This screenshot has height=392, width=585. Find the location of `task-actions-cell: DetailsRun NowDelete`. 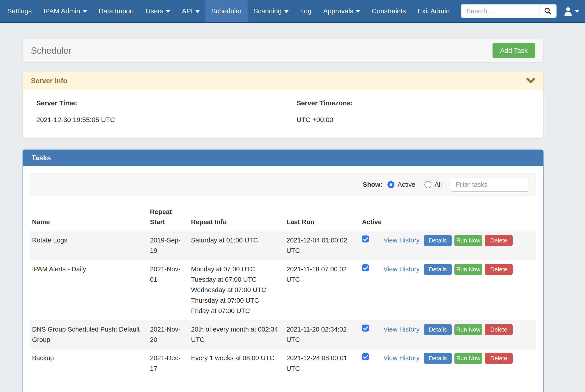

task-actions-cell: DetailsRun NowDelete is located at coordinates (479, 363).